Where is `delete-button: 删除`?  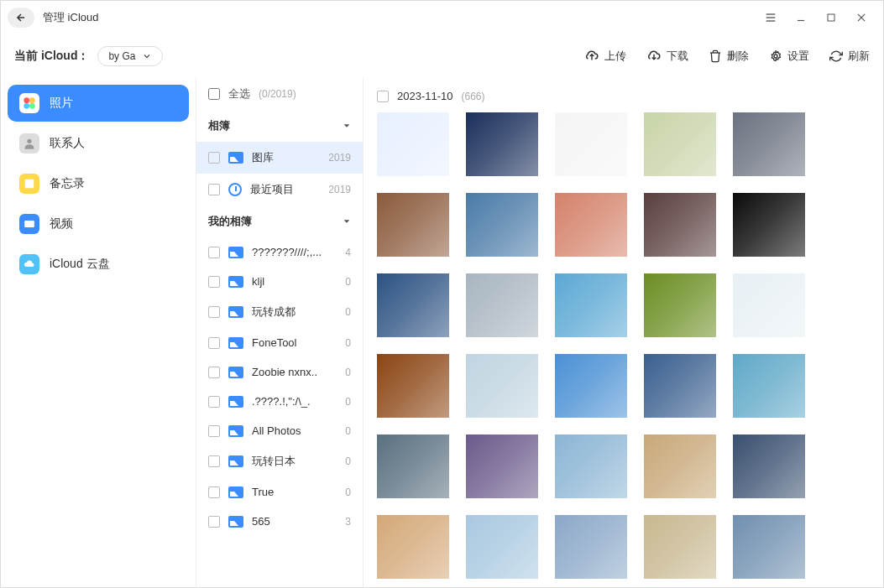
delete-button: 删除 is located at coordinates (729, 56).